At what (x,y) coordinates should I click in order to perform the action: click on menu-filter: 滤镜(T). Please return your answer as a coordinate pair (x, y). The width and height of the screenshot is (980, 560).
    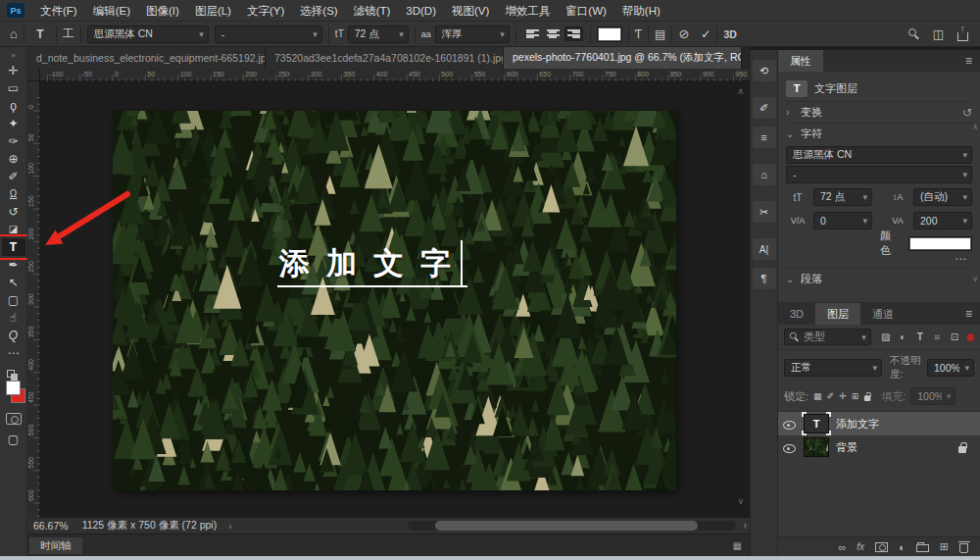
    Looking at the image, I should click on (372, 11).